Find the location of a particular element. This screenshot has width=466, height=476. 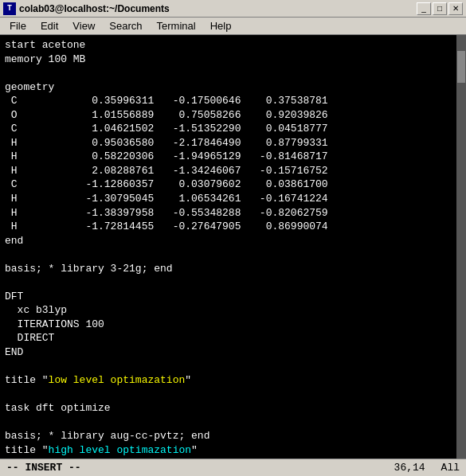

maximize-button: □ is located at coordinates (440, 9).